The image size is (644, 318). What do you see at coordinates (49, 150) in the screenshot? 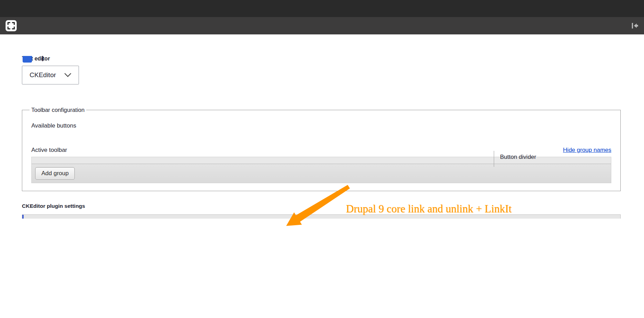
I see `active-toolbar-label: Active toolbar` at bounding box center [49, 150].